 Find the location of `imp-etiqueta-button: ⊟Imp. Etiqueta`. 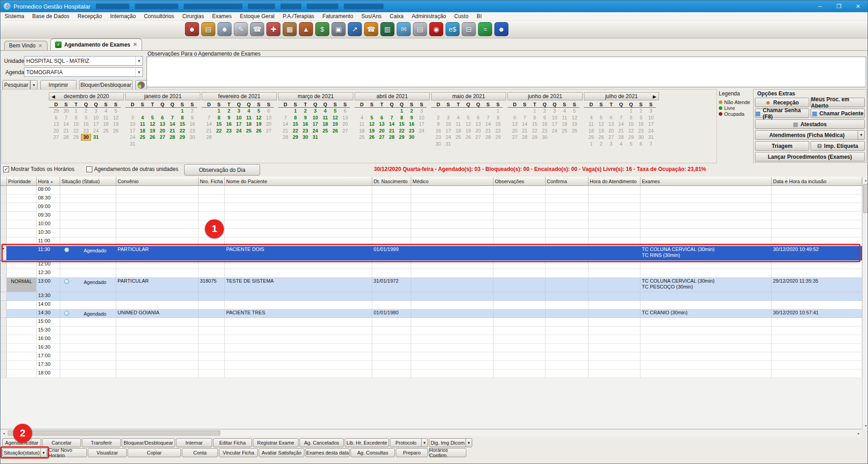

imp-etiqueta-button: ⊟Imp. Etiqueta is located at coordinates (838, 146).